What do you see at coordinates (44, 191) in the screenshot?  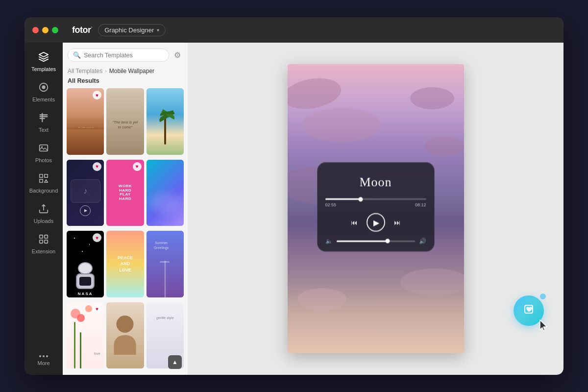 I see `sidebar-item-label: Background` at bounding box center [44, 191].